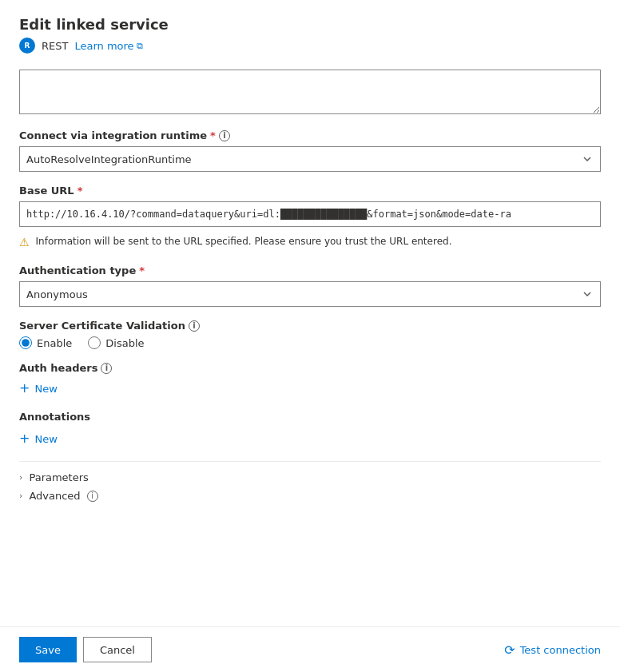  I want to click on test-connection-icon: ⟳, so click(510, 650).